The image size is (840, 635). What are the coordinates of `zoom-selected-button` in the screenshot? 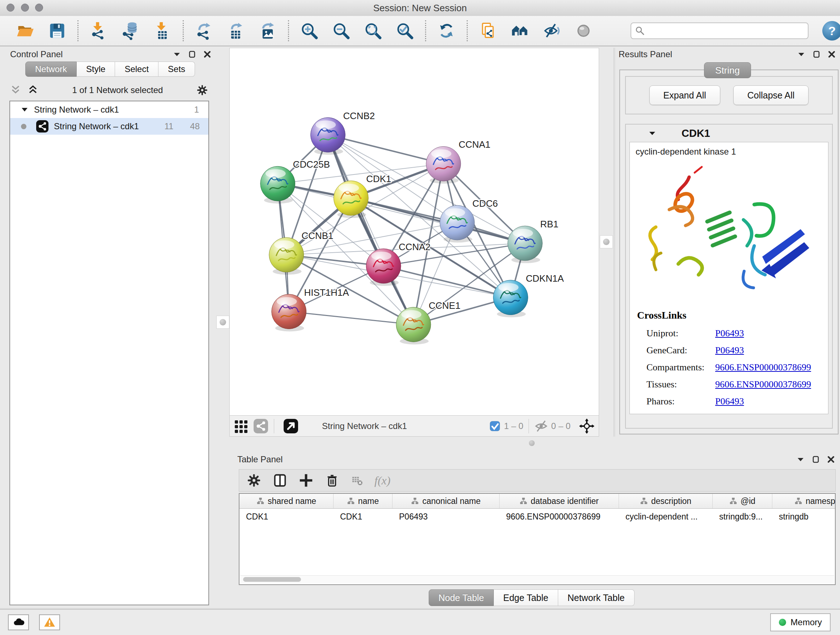 It's located at (405, 31).